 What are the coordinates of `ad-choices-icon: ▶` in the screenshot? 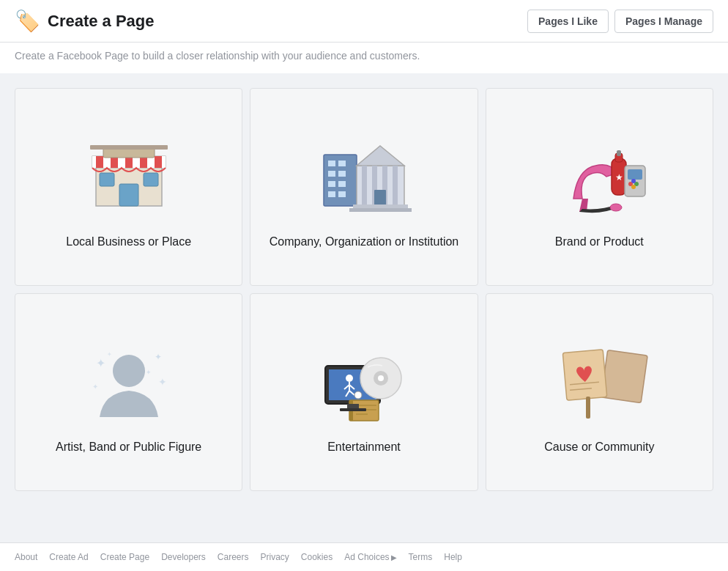 It's located at (394, 557).